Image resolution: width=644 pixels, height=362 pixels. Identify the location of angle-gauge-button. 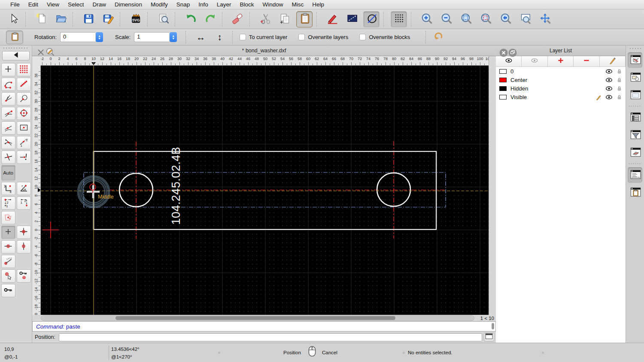
(9, 262).